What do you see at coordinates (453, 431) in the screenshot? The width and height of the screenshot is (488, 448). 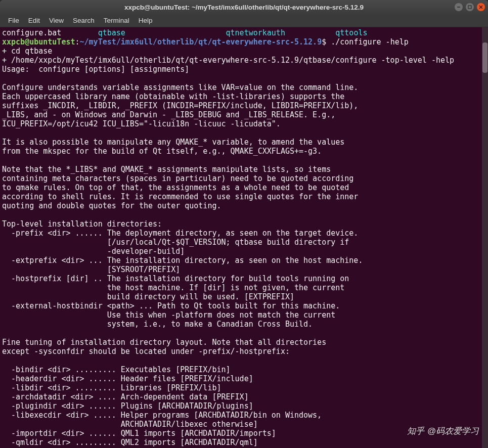 I see `watermark-author: @码农爱学习` at bounding box center [453, 431].